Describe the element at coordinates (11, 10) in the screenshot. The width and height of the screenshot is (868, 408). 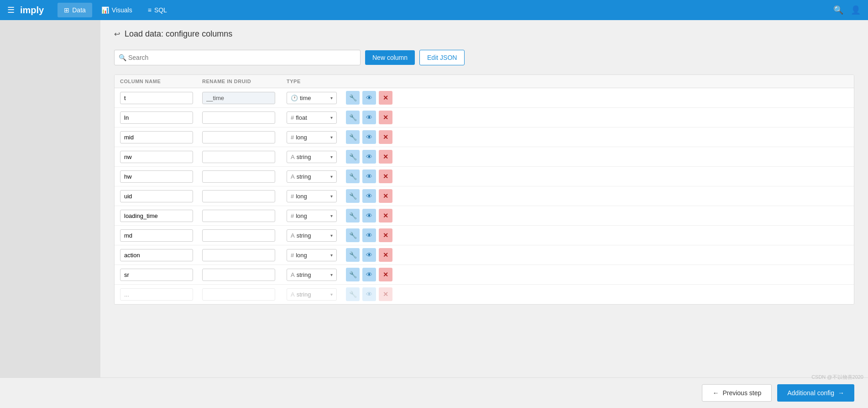
I see `menu-icon: ☰` at that location.